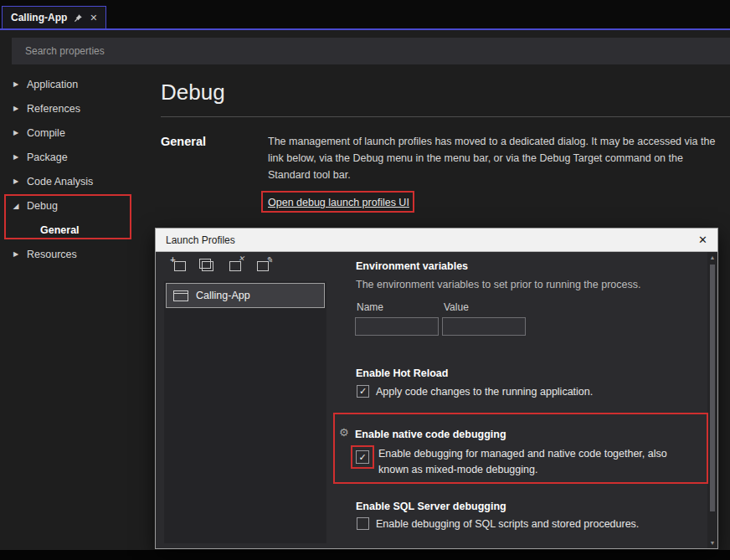  Describe the element at coordinates (365, 555) in the screenshot. I see `bottom-edge-strip` at that location.